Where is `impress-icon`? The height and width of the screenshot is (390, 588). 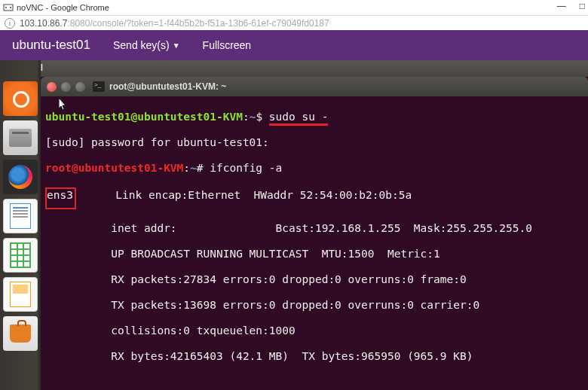 impress-icon is located at coordinates (20, 294).